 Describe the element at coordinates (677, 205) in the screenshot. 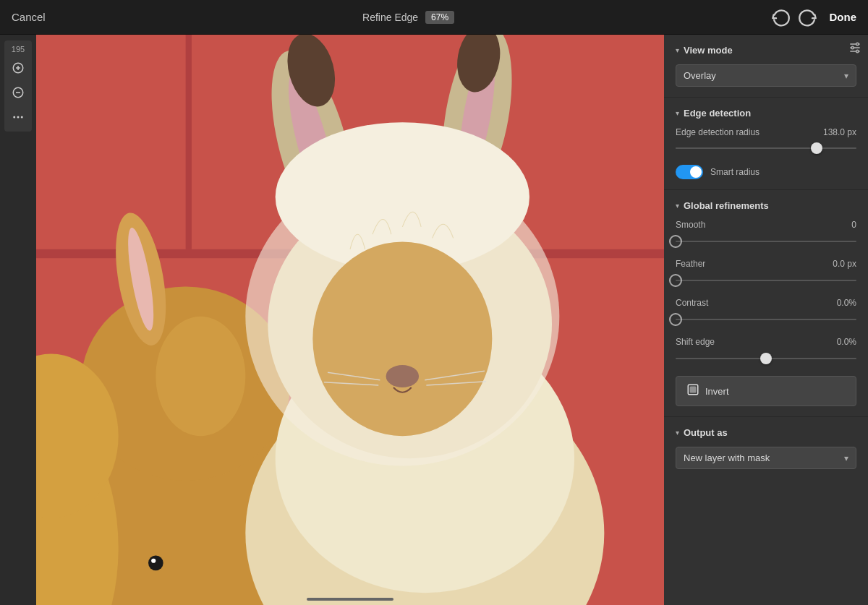

I see `global-refinements-chevron: ▾` at that location.